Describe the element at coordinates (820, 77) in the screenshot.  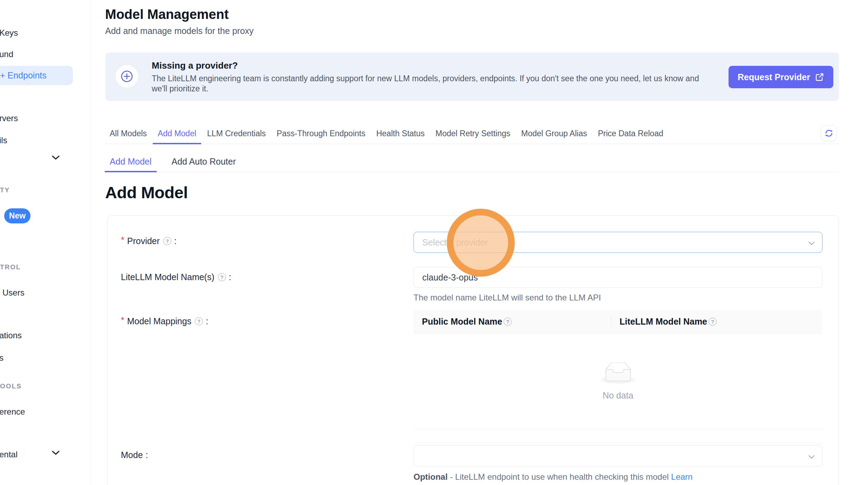
I see `external-link-icon` at that location.